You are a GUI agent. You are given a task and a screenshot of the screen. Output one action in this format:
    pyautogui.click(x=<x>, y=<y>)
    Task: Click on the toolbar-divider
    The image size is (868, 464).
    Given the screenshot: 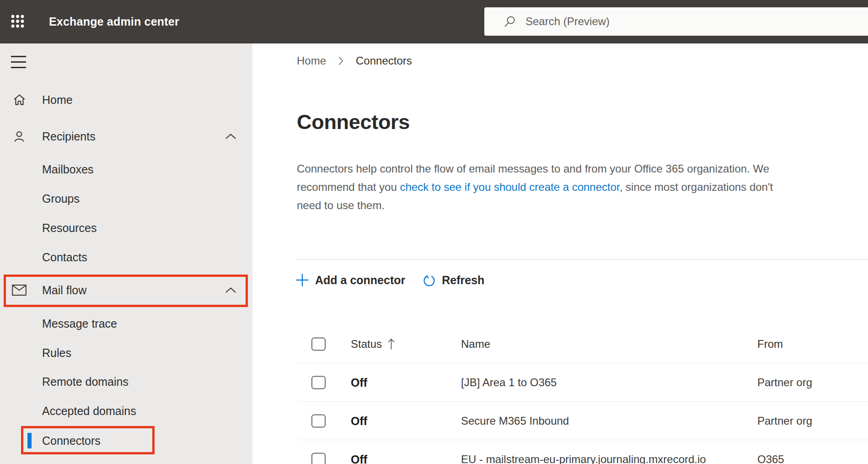 What is the action you would take?
    pyautogui.click(x=583, y=259)
    